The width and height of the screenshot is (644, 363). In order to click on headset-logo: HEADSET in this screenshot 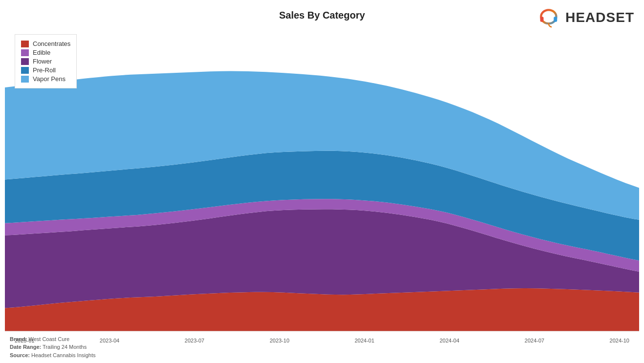, I will do `click(585, 18)`.